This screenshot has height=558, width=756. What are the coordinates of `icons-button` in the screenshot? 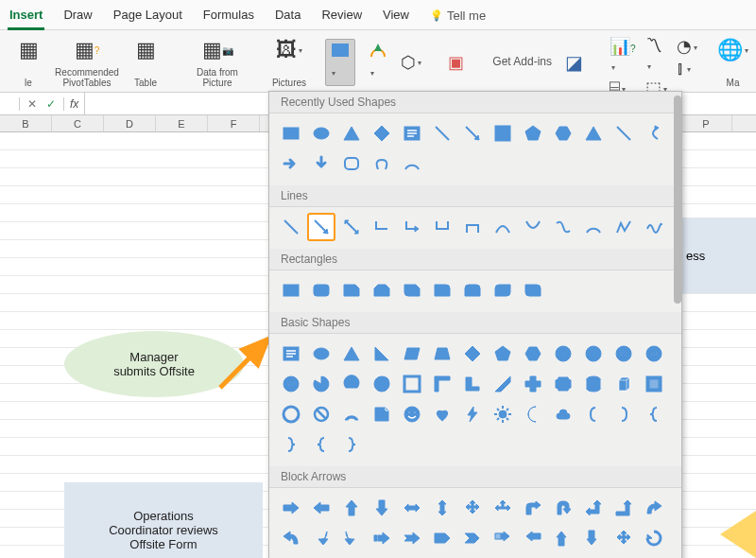 It's located at (378, 62).